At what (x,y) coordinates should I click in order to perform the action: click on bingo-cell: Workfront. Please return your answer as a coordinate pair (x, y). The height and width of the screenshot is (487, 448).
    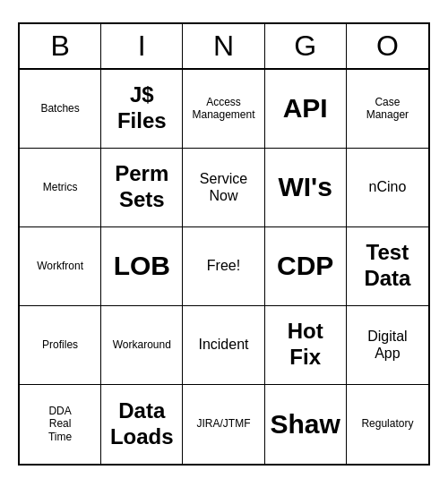
    Looking at the image, I should click on (61, 267).